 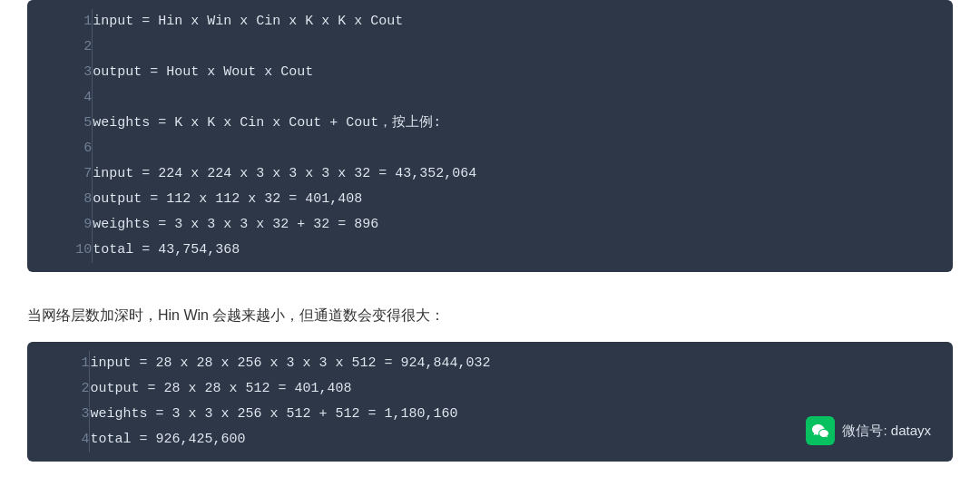 I want to click on code-line: output = 28 x 28 x 512 = 401,408, so click(x=521, y=389).